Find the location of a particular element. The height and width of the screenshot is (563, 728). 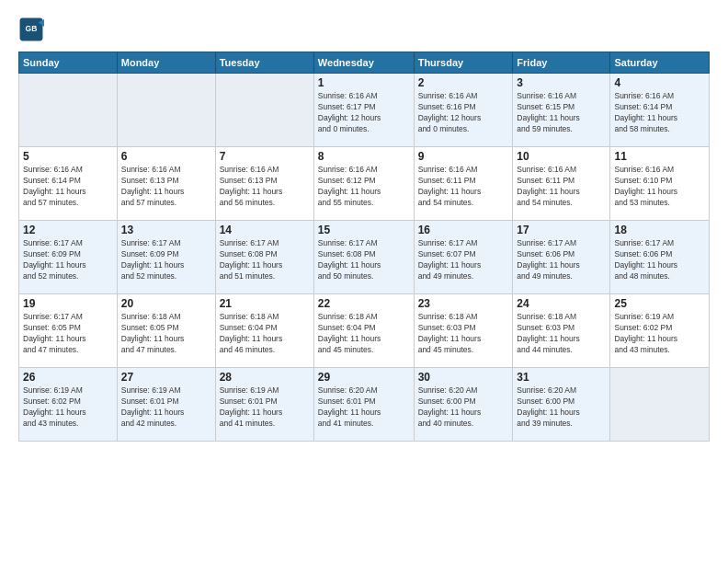

day-number: 31 is located at coordinates (561, 377).